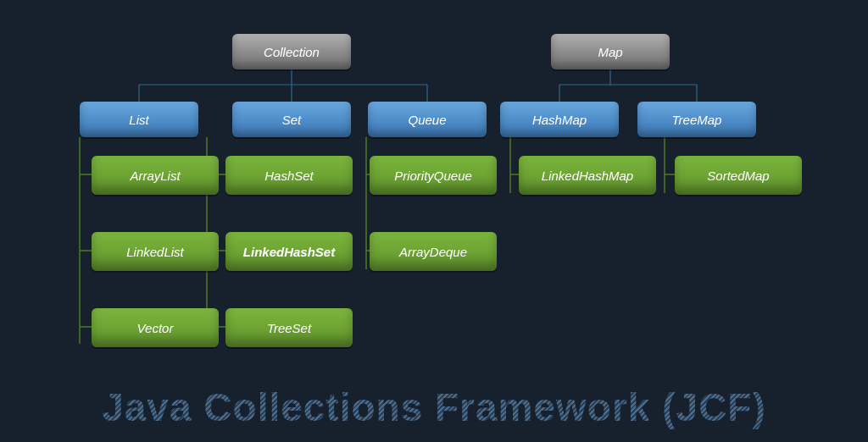 The width and height of the screenshot is (868, 442). I want to click on node-priorityqueue: PriorityQueue, so click(433, 175).